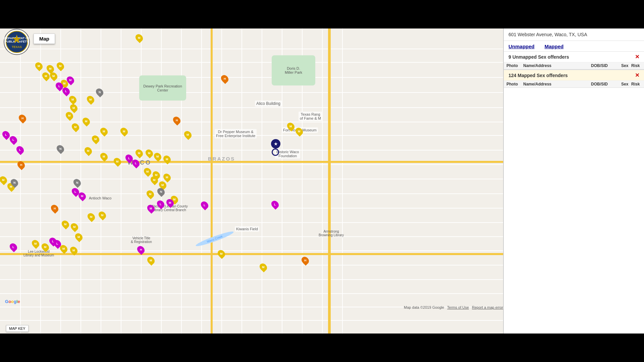  What do you see at coordinates (293, 70) in the screenshot?
I see `park-miller: Doris D. Miller Park` at bounding box center [293, 70].